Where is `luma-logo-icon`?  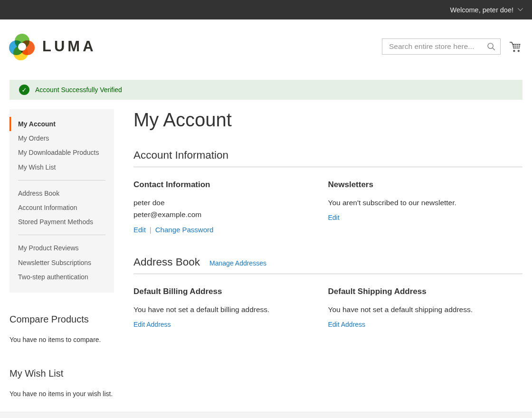
luma-logo-icon is located at coordinates (22, 47).